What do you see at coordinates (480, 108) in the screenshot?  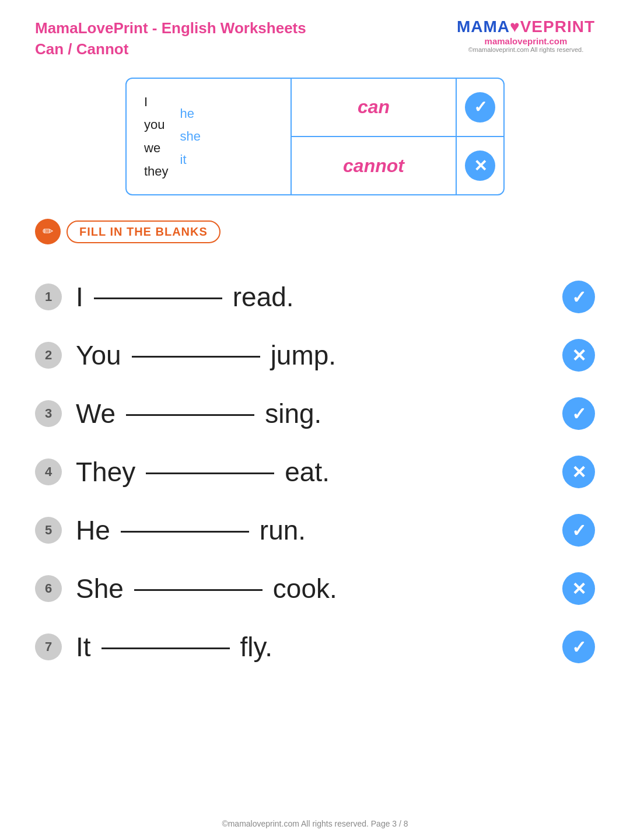 I see `check-cell: ✓` at bounding box center [480, 108].